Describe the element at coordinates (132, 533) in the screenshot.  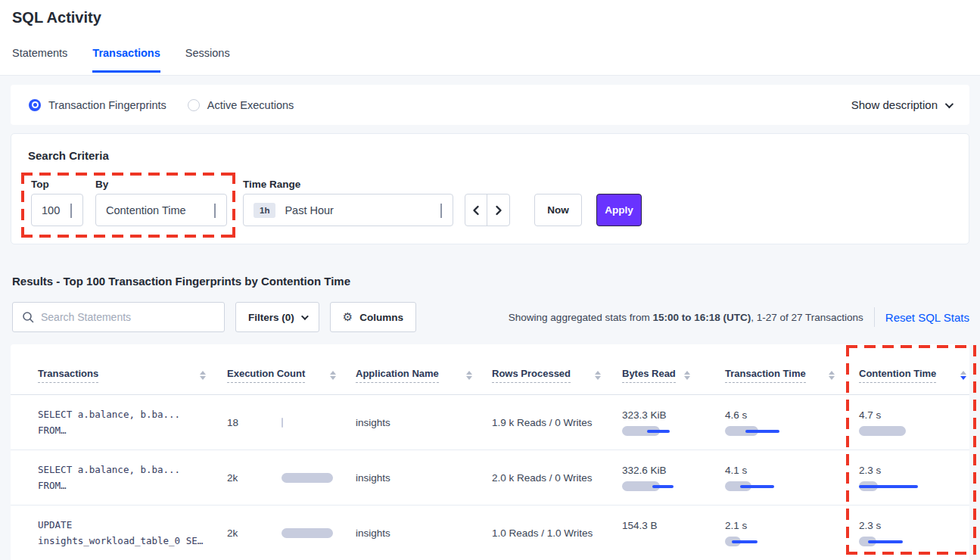
I see `transaction-fingerprint-link: UPDATEinsights_workload_table_0 SE…` at that location.